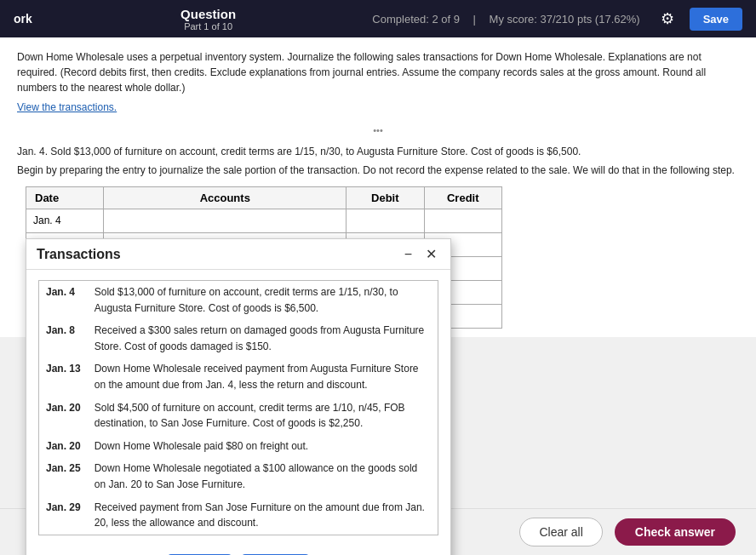  I want to click on tx-date: Jan. 8, so click(63, 339).